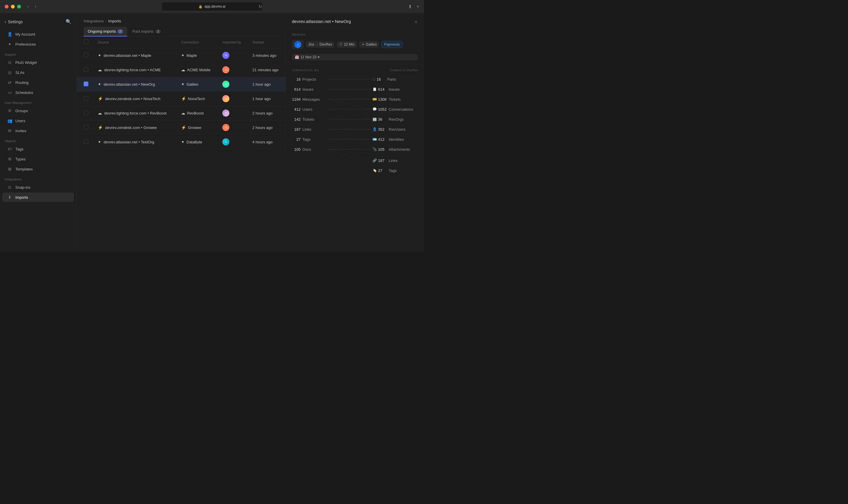 Image resolution: width=848 pixels, height=504 pixels. I want to click on support-section-label: Support, so click(38, 53).